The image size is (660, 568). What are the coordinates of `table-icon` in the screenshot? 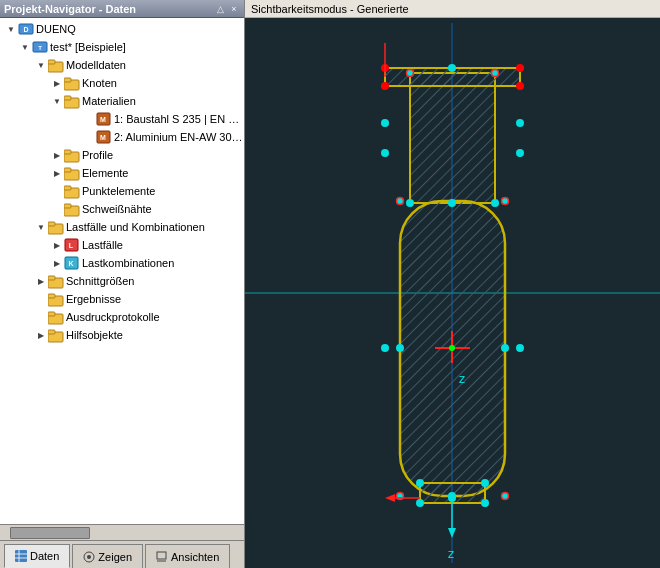 It's located at (21, 556).